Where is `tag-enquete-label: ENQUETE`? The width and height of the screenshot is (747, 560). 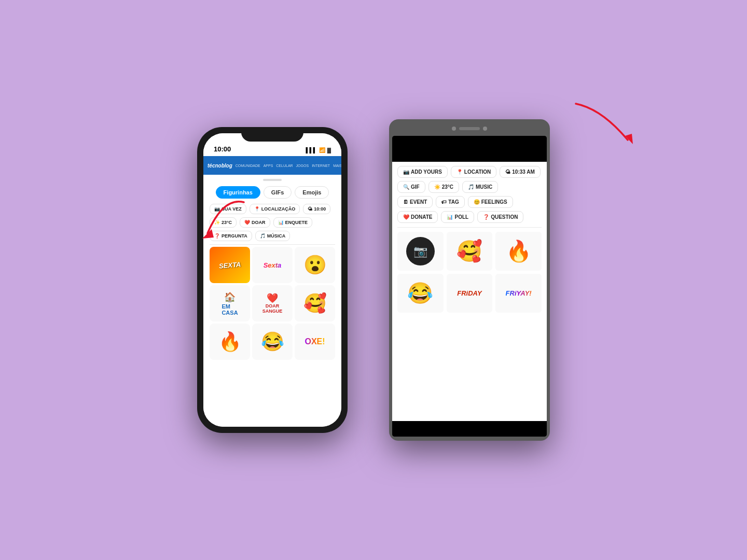
tag-enquete-label: ENQUETE is located at coordinates (297, 222).